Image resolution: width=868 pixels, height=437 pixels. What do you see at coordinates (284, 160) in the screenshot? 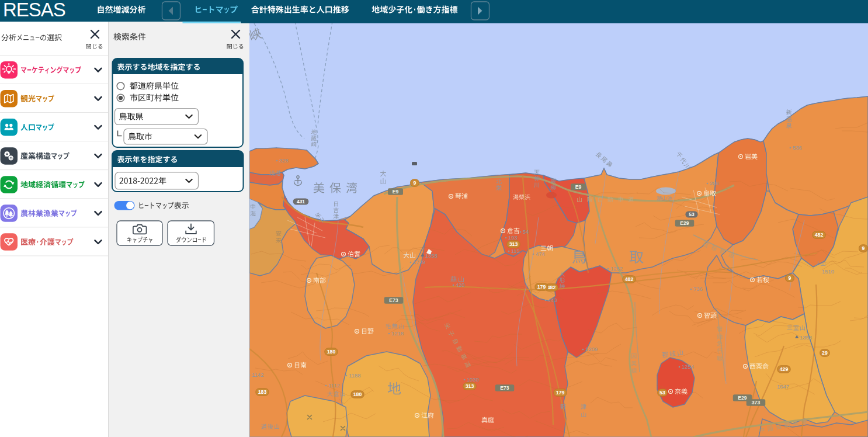
I see `svg-text: 328` at bounding box center [284, 160].